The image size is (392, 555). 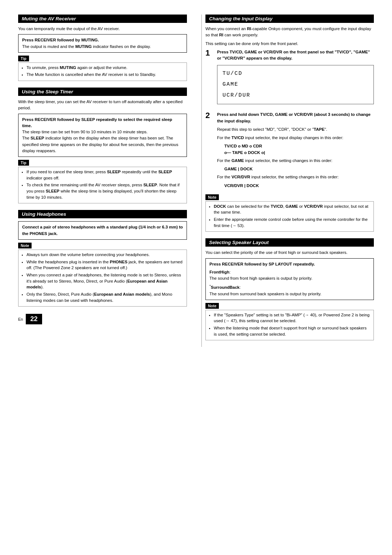 What do you see at coordinates (290, 264) in the screenshot?
I see `speaker-instruction-bold: Press RECEIVER followed by SP LAYOUT rep…` at bounding box center [290, 264].